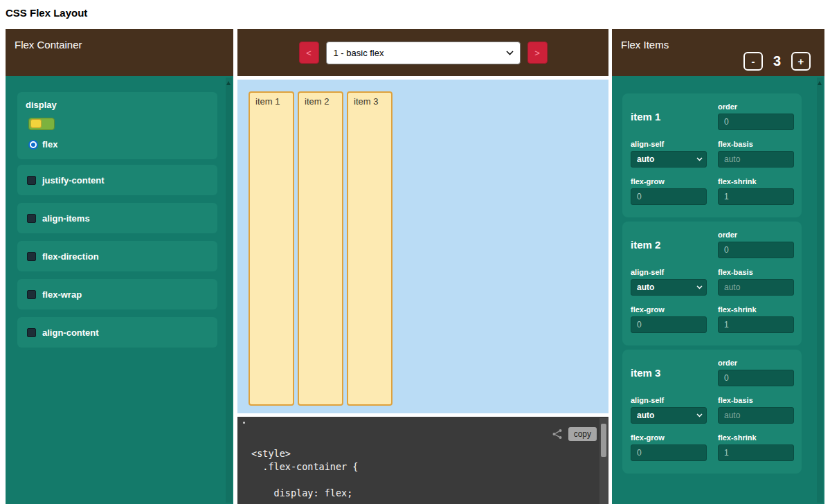 The width and height of the screenshot is (830, 504). What do you see at coordinates (33, 145) in the screenshot?
I see `radio-dot-icon` at bounding box center [33, 145].